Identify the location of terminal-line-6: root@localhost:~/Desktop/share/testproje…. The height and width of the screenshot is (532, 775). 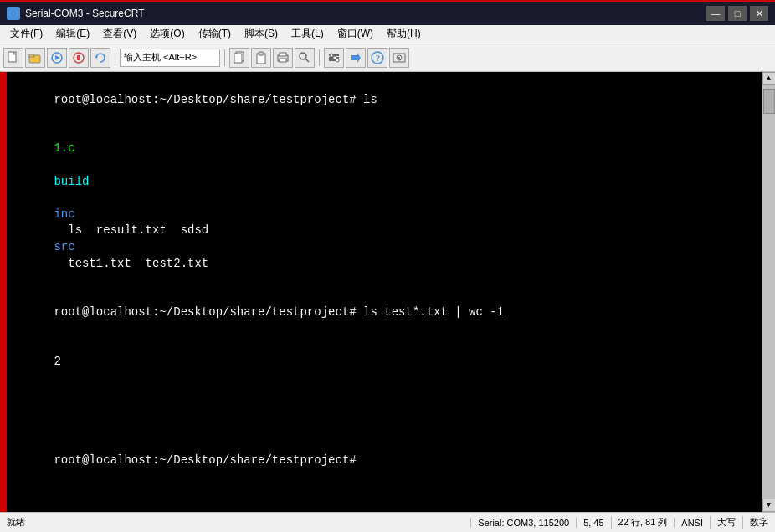
(384, 460).